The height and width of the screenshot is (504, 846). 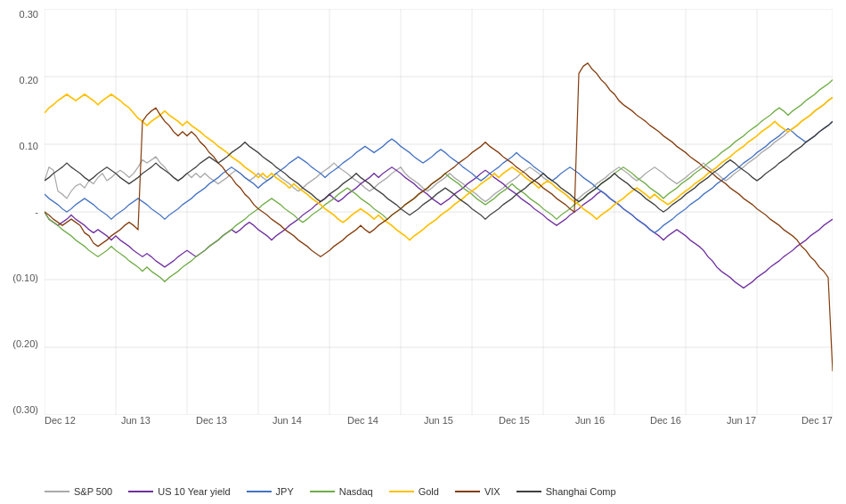 What do you see at coordinates (135, 420) in the screenshot?
I see `x-label-jun13: Jun 13` at bounding box center [135, 420].